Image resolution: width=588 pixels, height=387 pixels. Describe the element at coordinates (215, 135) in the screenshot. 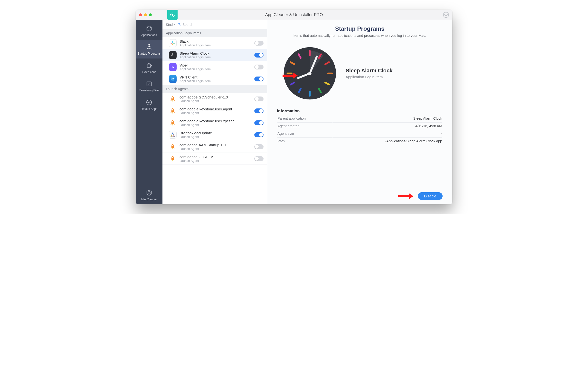

I see `list-item: DropboxMacUpdate Launch Agent` at that location.